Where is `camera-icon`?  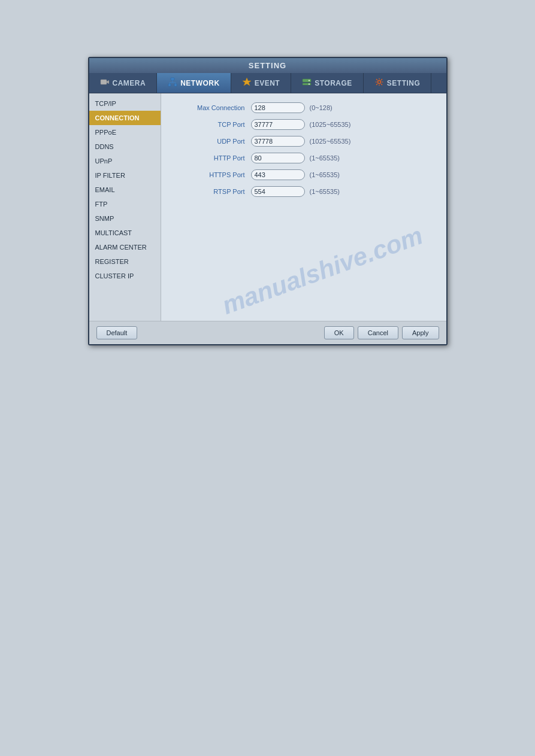
camera-icon is located at coordinates (105, 83).